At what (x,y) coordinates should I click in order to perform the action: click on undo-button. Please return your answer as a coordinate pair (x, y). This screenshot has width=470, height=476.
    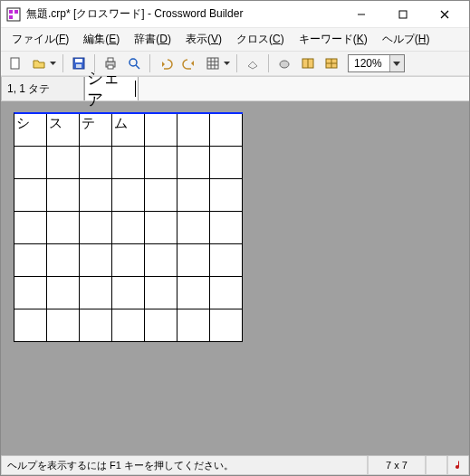
    Looking at the image, I should click on (166, 63).